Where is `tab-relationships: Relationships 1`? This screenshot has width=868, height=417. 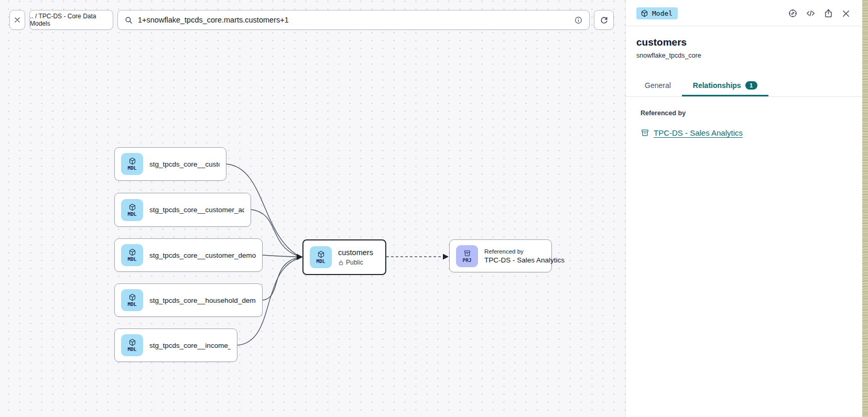 tab-relationships: Relationships 1 is located at coordinates (725, 86).